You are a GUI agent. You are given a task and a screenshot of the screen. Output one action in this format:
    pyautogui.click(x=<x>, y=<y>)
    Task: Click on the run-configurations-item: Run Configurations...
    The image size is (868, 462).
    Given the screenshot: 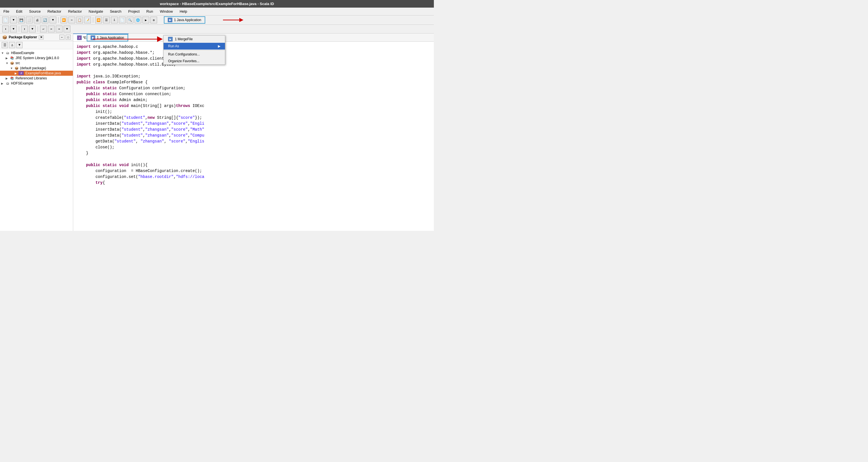 What is the action you would take?
    pyautogui.click(x=194, y=54)
    